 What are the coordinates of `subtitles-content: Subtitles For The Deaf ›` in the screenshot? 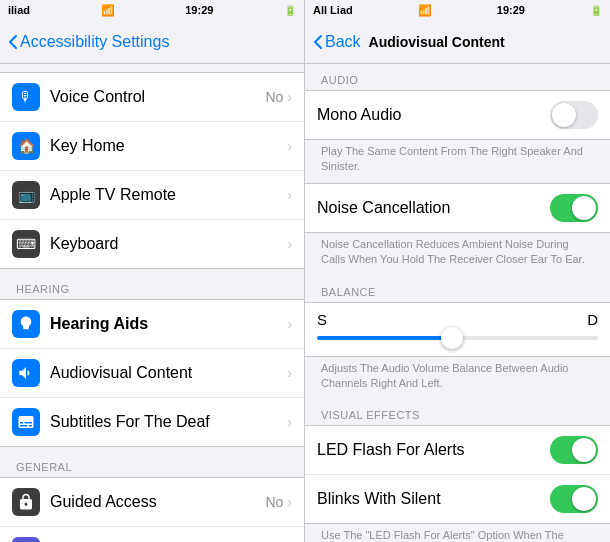 It's located at (171, 422).